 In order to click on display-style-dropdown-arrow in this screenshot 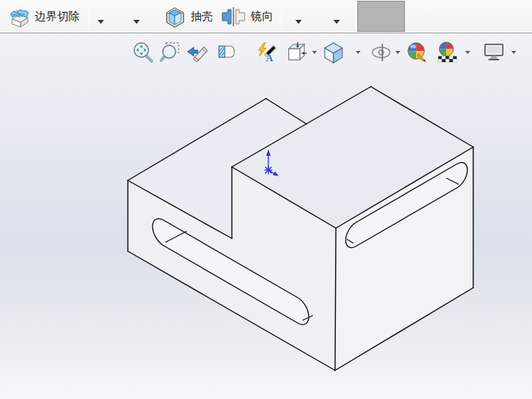, I will do `click(358, 52)`.